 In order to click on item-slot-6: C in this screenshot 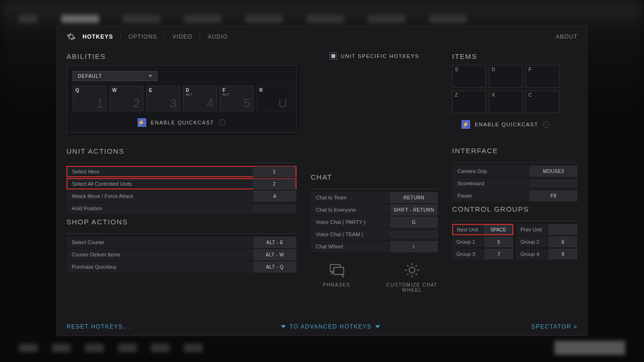, I will do `click(543, 102)`.